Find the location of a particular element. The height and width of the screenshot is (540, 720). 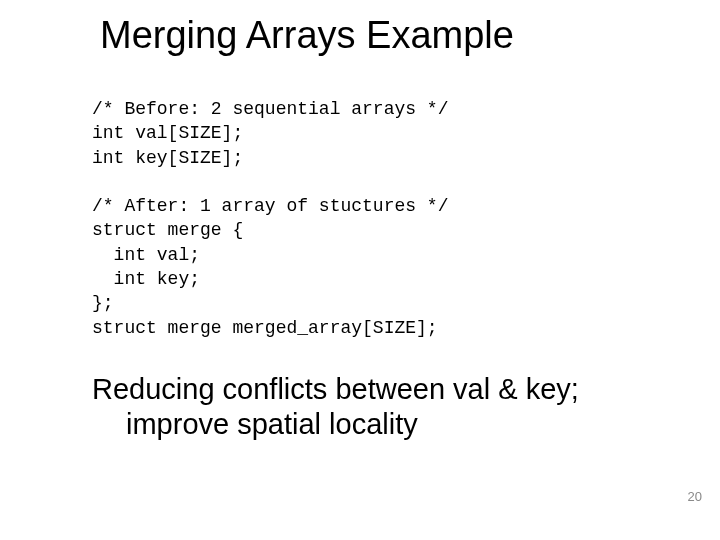

code-line: }; is located at coordinates (103, 303).